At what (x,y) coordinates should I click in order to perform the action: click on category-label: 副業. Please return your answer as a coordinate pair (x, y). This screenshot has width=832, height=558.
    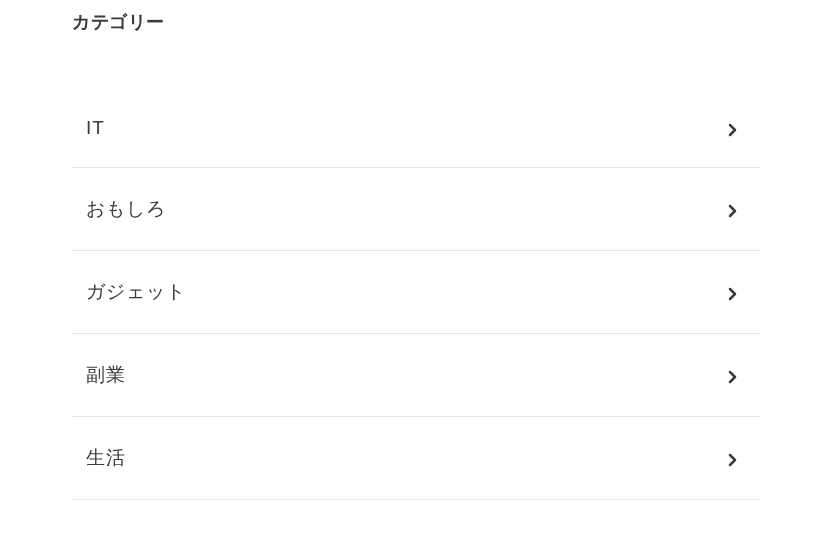
    Looking at the image, I should click on (106, 375).